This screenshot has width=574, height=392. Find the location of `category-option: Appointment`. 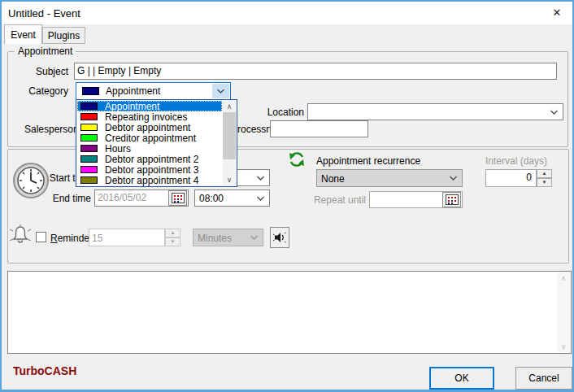

category-option: Appointment is located at coordinates (150, 106).